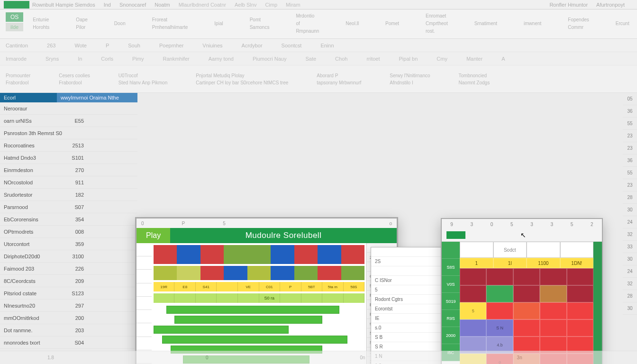  I want to click on subbar2-item: Manter, so click(474, 59).